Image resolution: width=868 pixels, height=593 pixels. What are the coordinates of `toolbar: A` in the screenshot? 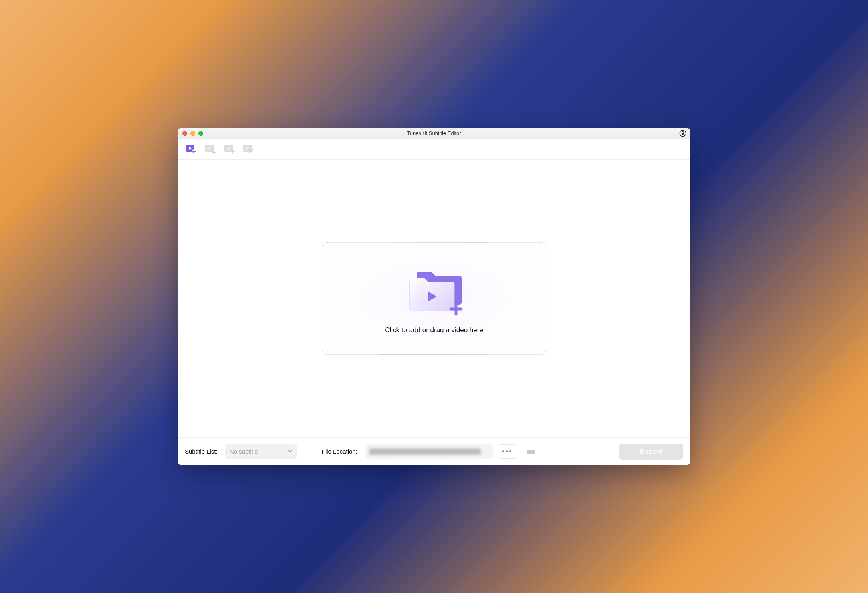 It's located at (434, 149).